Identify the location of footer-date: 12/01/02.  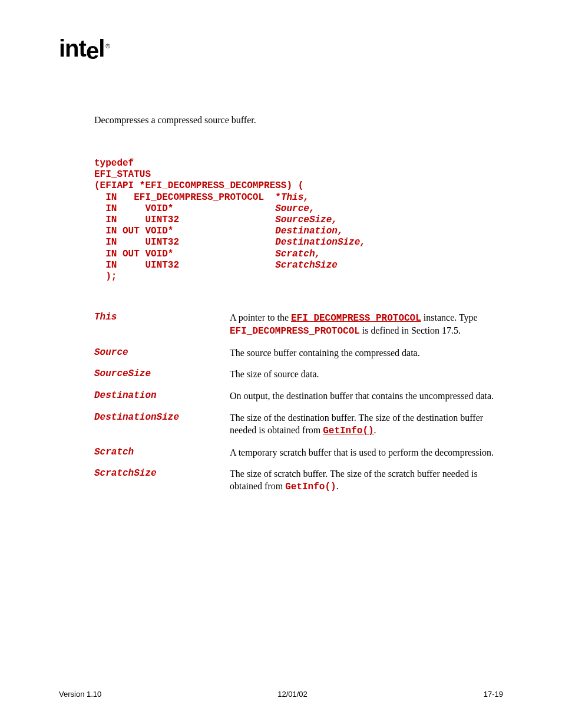
(292, 694).